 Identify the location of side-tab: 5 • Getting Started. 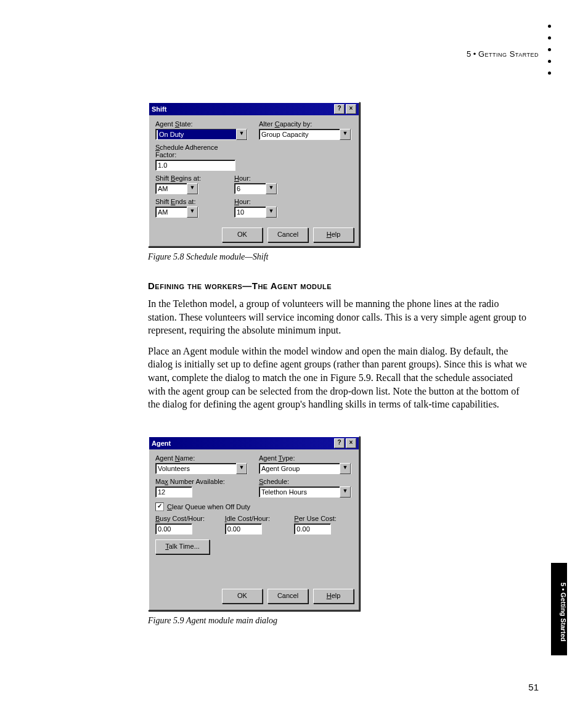
(559, 609).